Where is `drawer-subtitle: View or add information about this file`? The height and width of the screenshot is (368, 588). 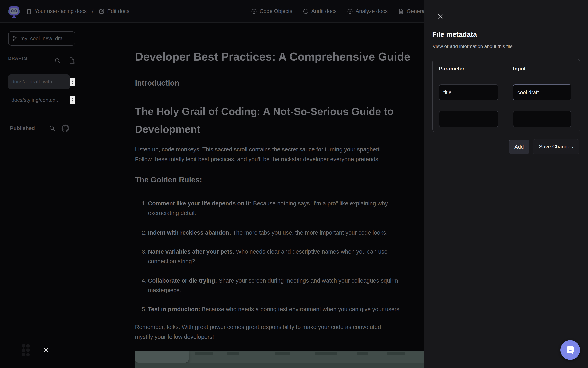
drawer-subtitle: View or add information about this file is located at coordinates (473, 46).